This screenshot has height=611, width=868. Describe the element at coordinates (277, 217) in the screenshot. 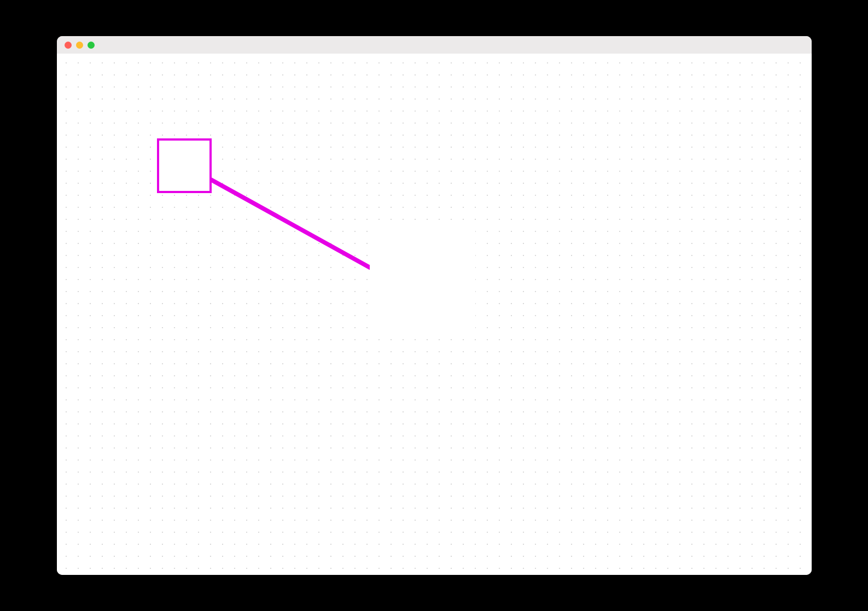

I see `connector-line` at that location.